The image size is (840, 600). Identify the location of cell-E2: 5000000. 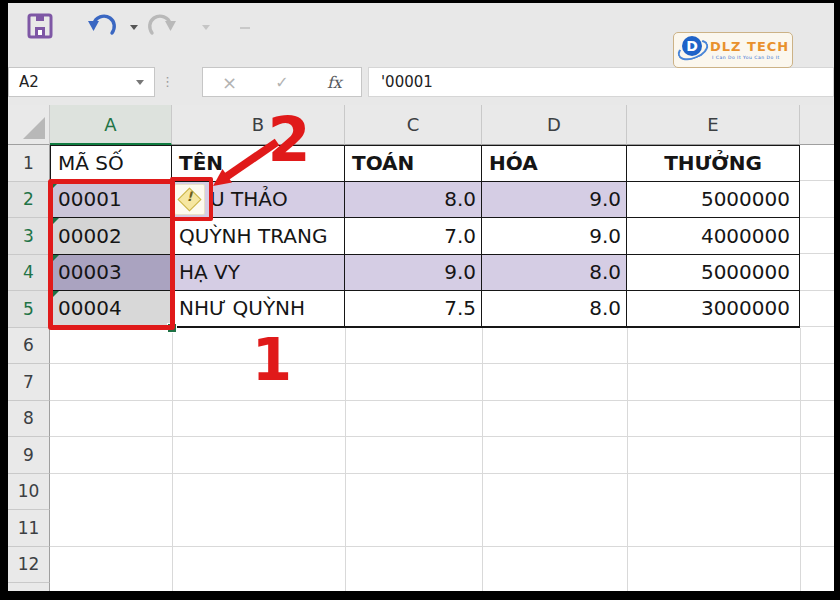
(714, 200).